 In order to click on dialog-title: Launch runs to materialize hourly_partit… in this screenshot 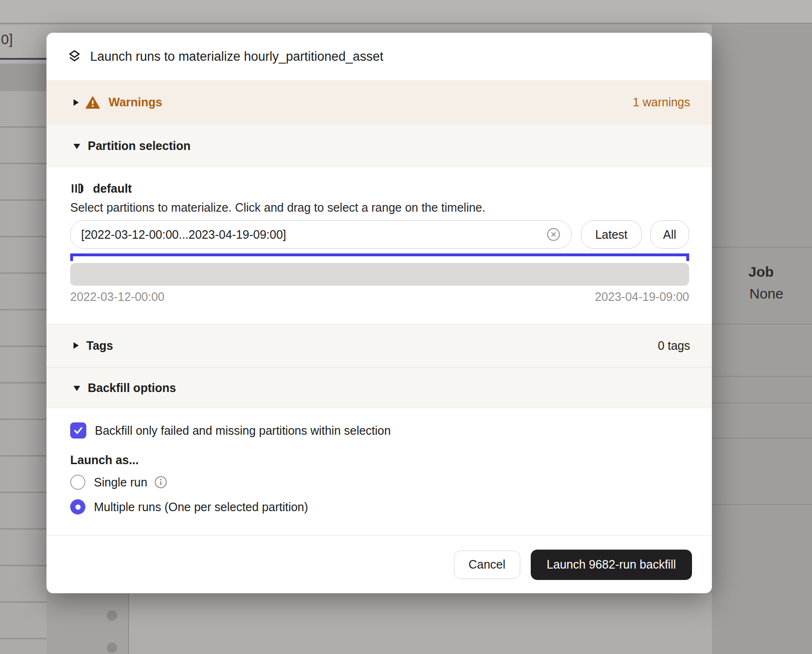, I will do `click(237, 57)`.